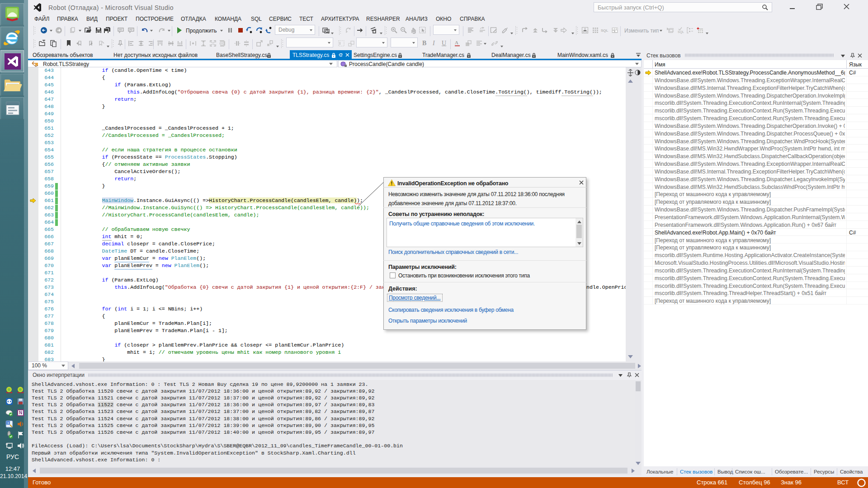 The height and width of the screenshot is (488, 868). What do you see at coordinates (457, 42) in the screenshot?
I see `svg-text: A` at bounding box center [457, 42].